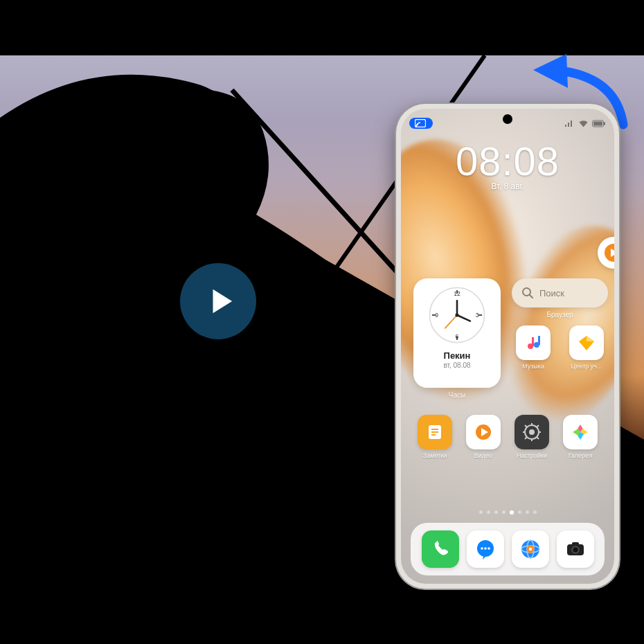 The height and width of the screenshot is (644, 644). What do you see at coordinates (569, 123) in the screenshot?
I see `signal-icon` at bounding box center [569, 123].